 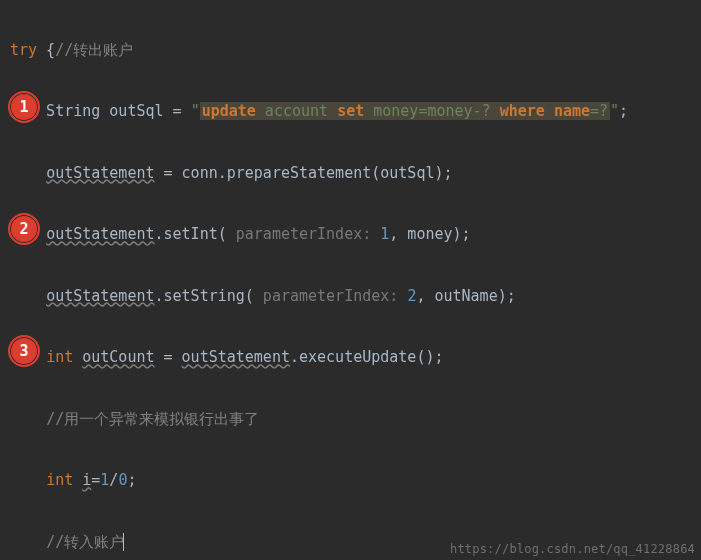 I want to click on code-line: int i=1/0;, so click(x=350, y=480).